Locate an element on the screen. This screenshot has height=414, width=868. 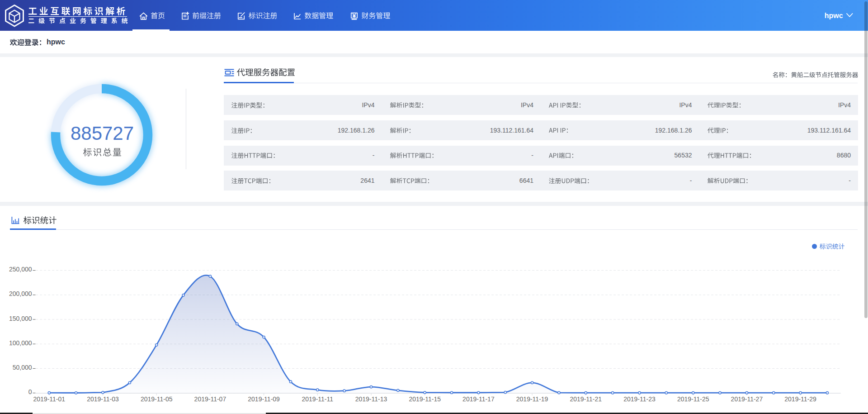
svg-text: 2019-11-07 is located at coordinates (211, 399).